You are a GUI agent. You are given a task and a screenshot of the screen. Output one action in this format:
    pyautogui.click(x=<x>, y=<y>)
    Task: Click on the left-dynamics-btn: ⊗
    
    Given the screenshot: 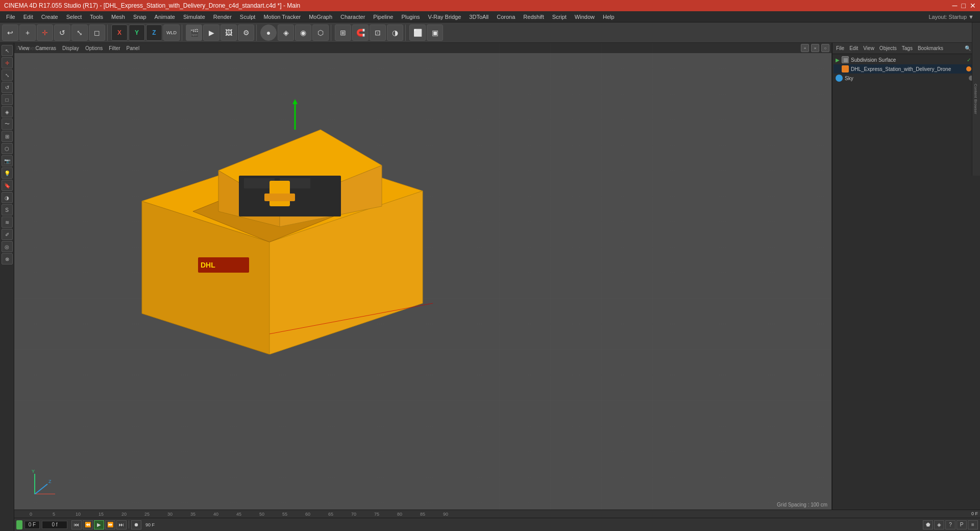 What is the action you would take?
    pyautogui.click(x=7, y=259)
    